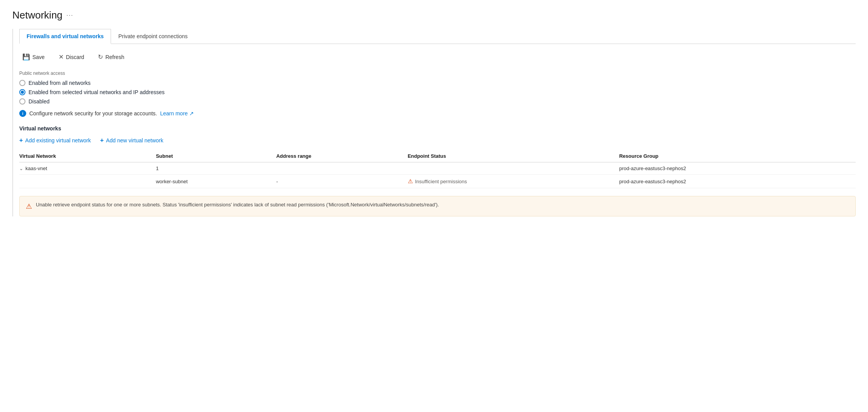 Image resolution: width=868 pixels, height=412 pixels. Describe the element at coordinates (216, 169) in the screenshot. I see `subnet-count-cell: 1` at that location.